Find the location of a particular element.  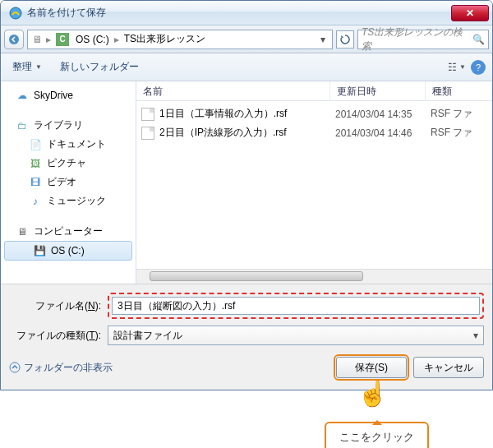

drive-icon: C is located at coordinates (62, 39).